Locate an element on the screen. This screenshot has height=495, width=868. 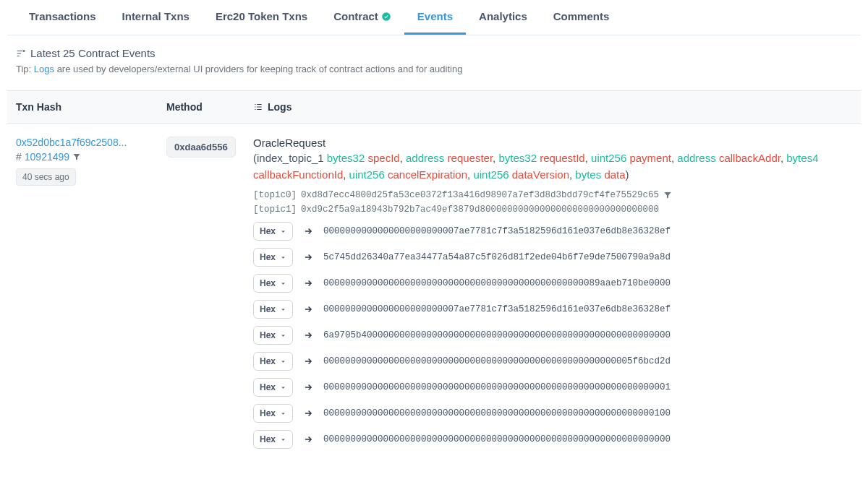
header-hash: Txn Hash is located at coordinates (91, 107).